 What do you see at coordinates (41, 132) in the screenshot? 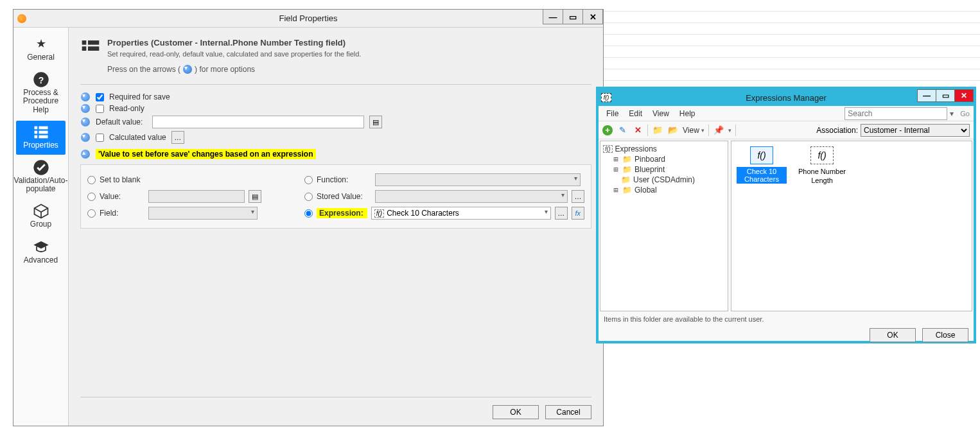
I see `list-icon` at bounding box center [41, 132].